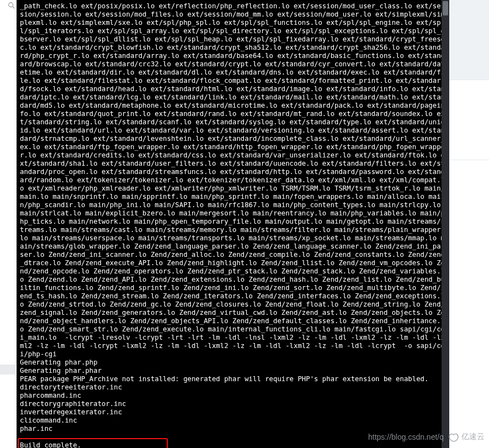 This screenshot has height=448, width=489. I want to click on terminal-line: pharcommand.inc, so click(51, 396).